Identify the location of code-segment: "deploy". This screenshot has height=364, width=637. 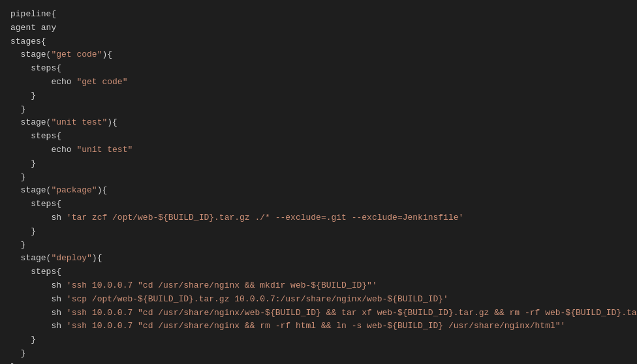
(71, 258).